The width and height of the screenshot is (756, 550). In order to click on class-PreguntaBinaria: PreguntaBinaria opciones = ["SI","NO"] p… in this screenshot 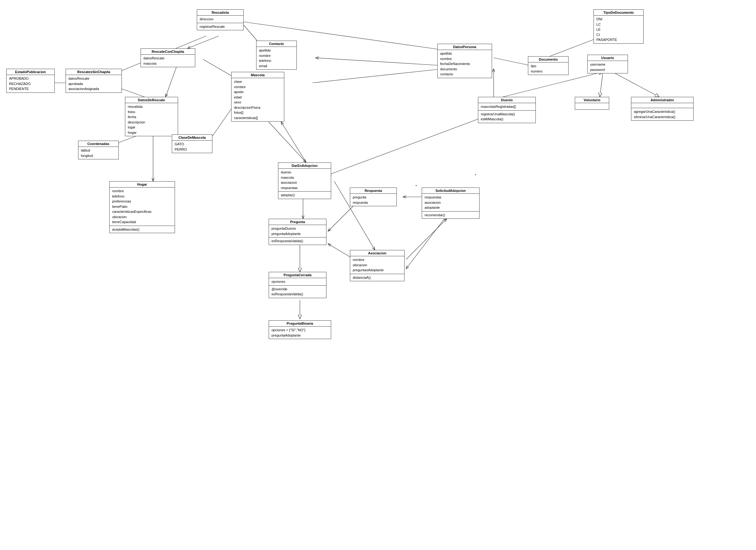, I will do `click(300, 330)`.